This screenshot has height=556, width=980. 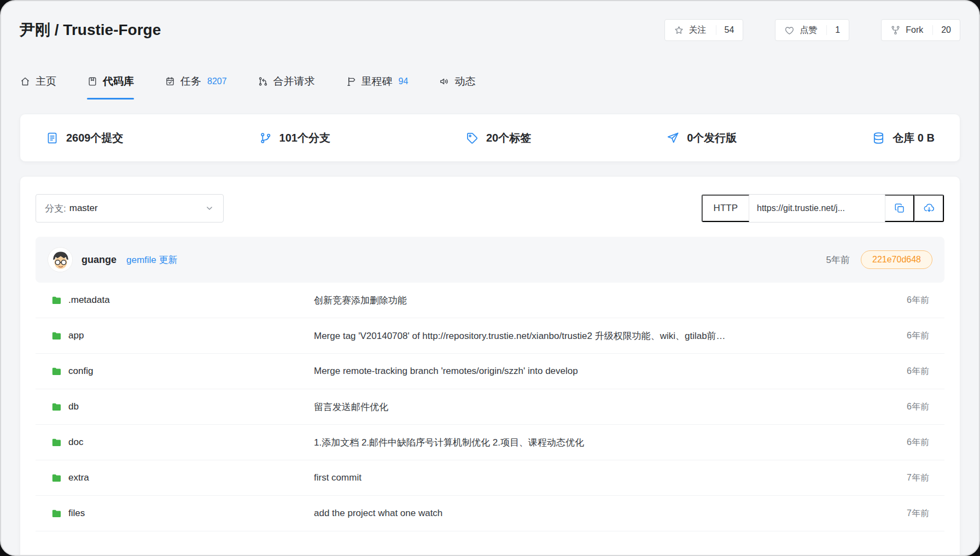 What do you see at coordinates (294, 138) in the screenshot?
I see `stat-branches: 101个分支` at bounding box center [294, 138].